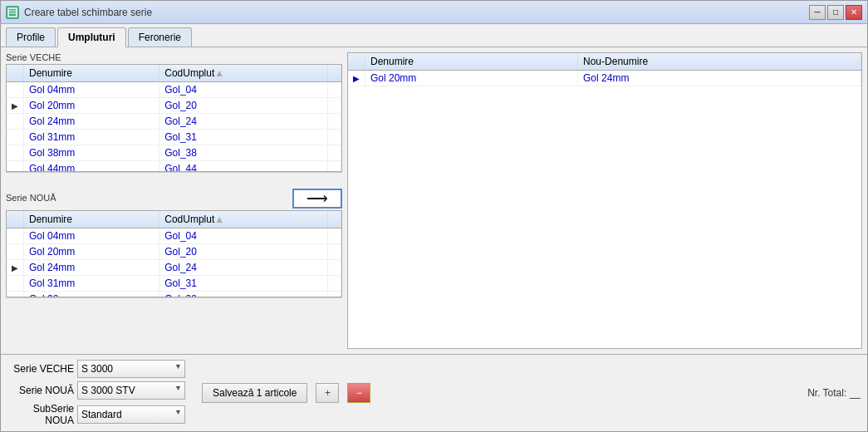 The width and height of the screenshot is (868, 432). Describe the element at coordinates (244, 167) in the screenshot. I see `row-cod: Gol_44` at that location.